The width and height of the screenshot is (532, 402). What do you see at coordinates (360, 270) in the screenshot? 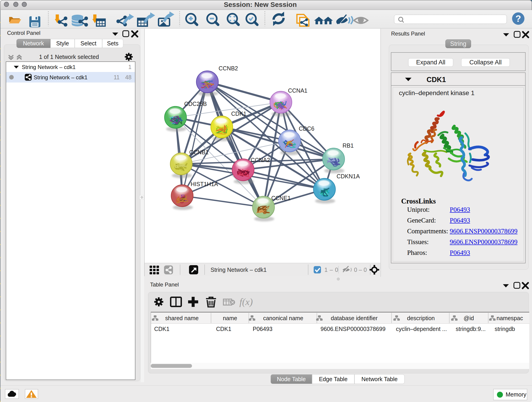
I see `svg-text: 0 – 0` at bounding box center [360, 270].